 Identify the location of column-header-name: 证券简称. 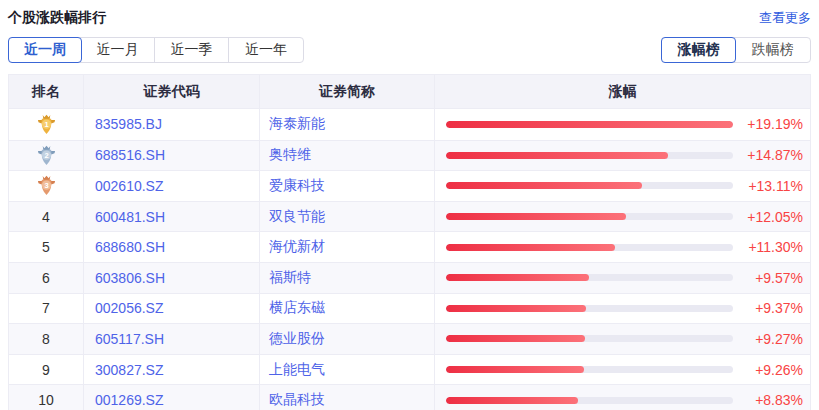
(348, 92).